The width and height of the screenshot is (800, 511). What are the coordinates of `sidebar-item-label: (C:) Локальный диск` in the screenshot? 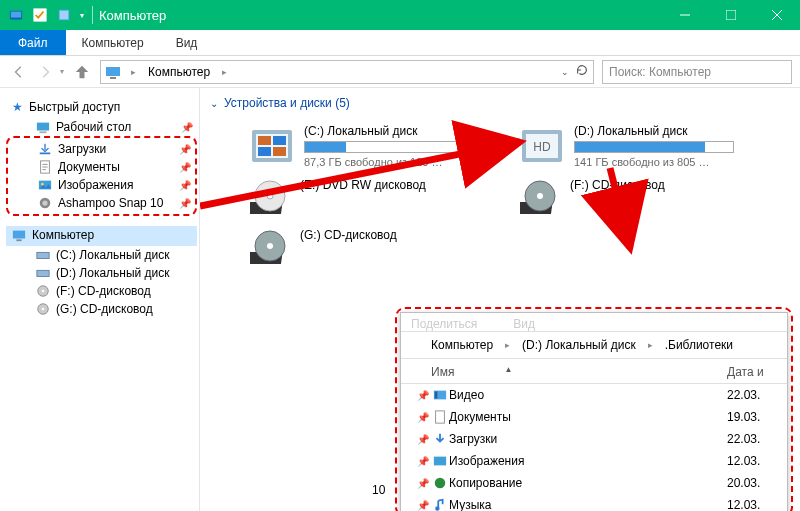 It's located at (113, 255).